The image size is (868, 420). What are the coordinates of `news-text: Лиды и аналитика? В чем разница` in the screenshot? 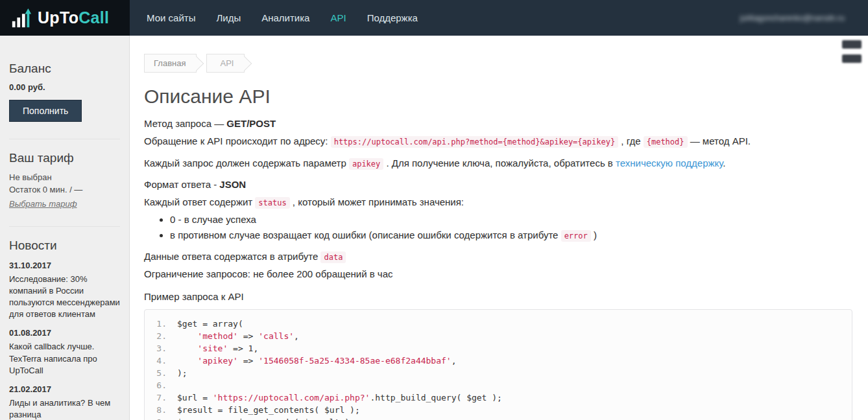 It's located at (65, 408).